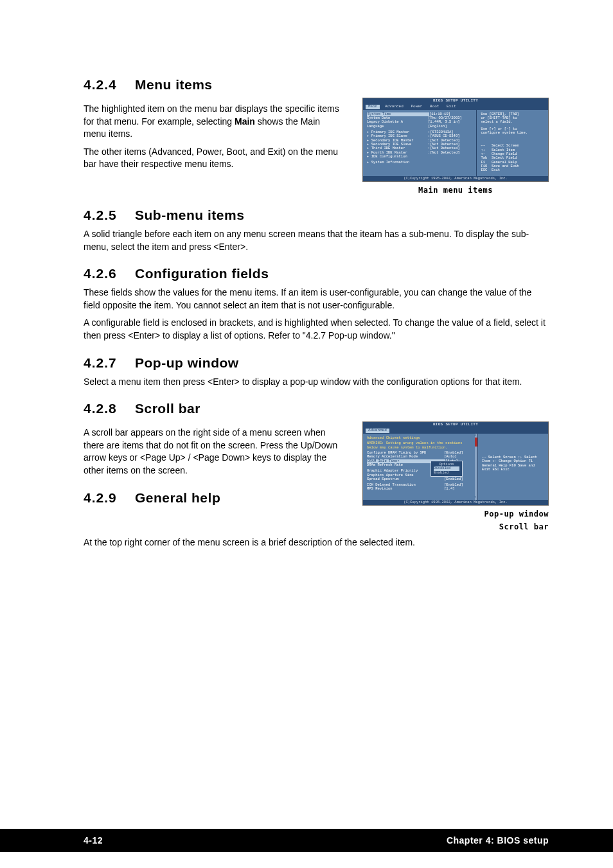  What do you see at coordinates (456, 107) in the screenshot?
I see `bios-menubar: Main Advanced Power Boot Exit` at bounding box center [456, 107].